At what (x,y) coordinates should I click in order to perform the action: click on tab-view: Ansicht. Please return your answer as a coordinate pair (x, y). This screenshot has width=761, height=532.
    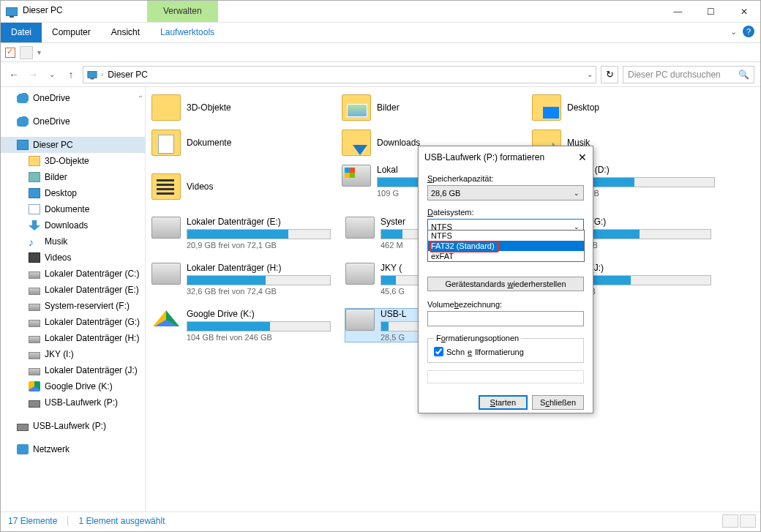
    Looking at the image, I should click on (126, 32).